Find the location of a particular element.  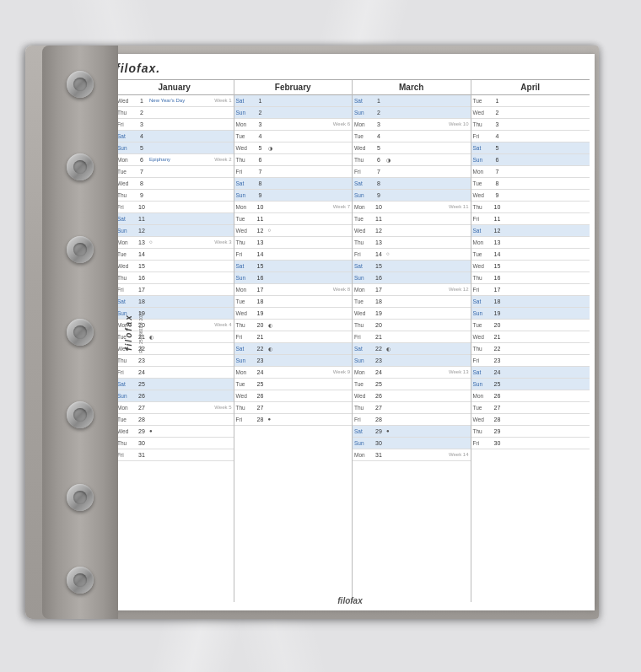

day-row: Sat15 is located at coordinates (294, 266).